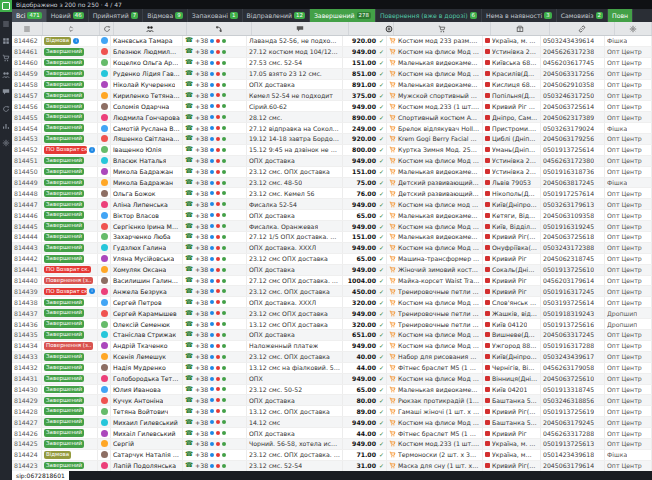 This screenshot has height=480, width=652. What do you see at coordinates (332, 302) in the screenshot?
I see `table-row: 814438ЗавершенийСергей Петров☎+38ОПХ дос…` at bounding box center [332, 302].